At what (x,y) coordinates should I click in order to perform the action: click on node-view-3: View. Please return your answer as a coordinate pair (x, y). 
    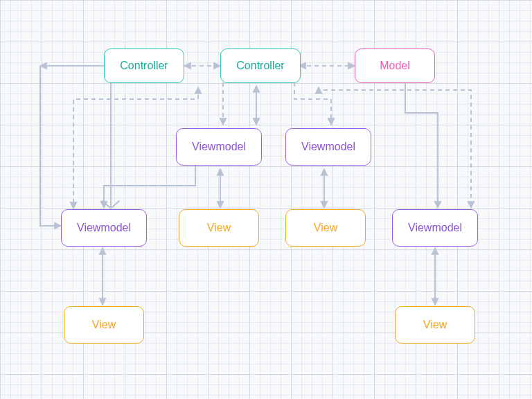
    Looking at the image, I should click on (326, 228).